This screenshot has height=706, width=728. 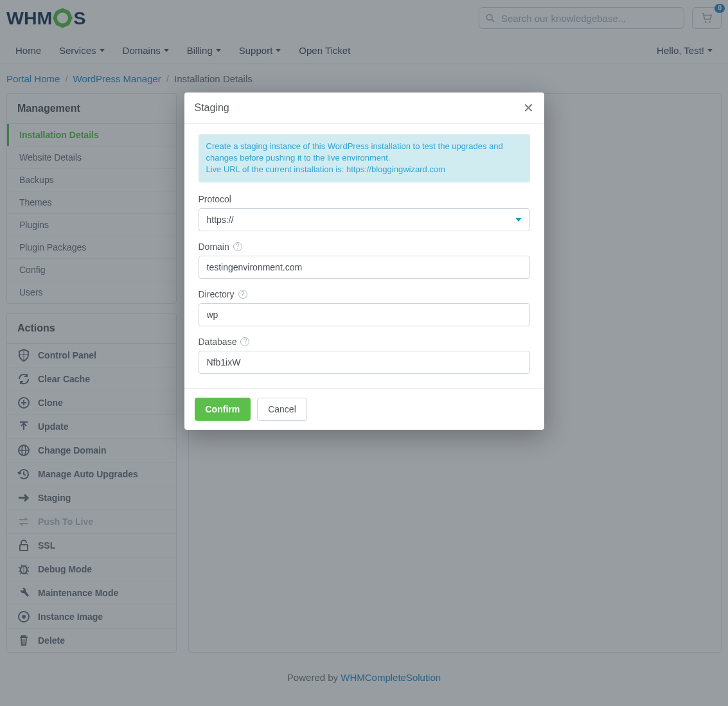 I want to click on directory-input, so click(x=364, y=315).